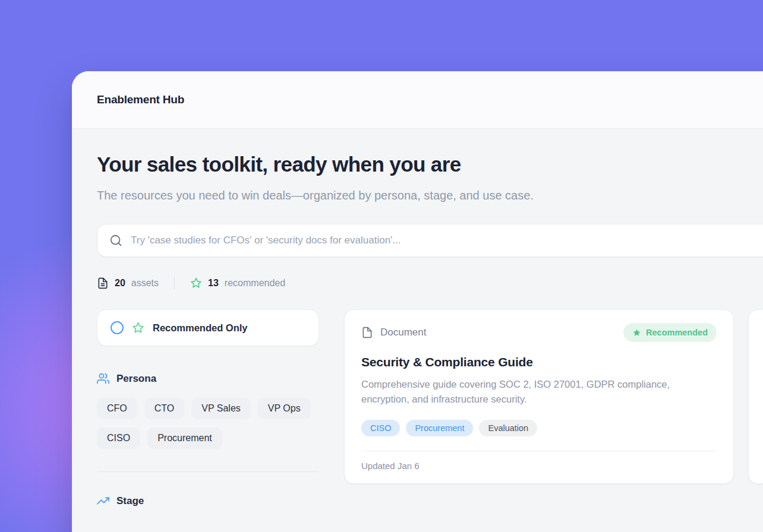 Image resolution: width=763 pixels, height=532 pixels. I want to click on stats-row: 20 assets 13 recommended, so click(430, 283).